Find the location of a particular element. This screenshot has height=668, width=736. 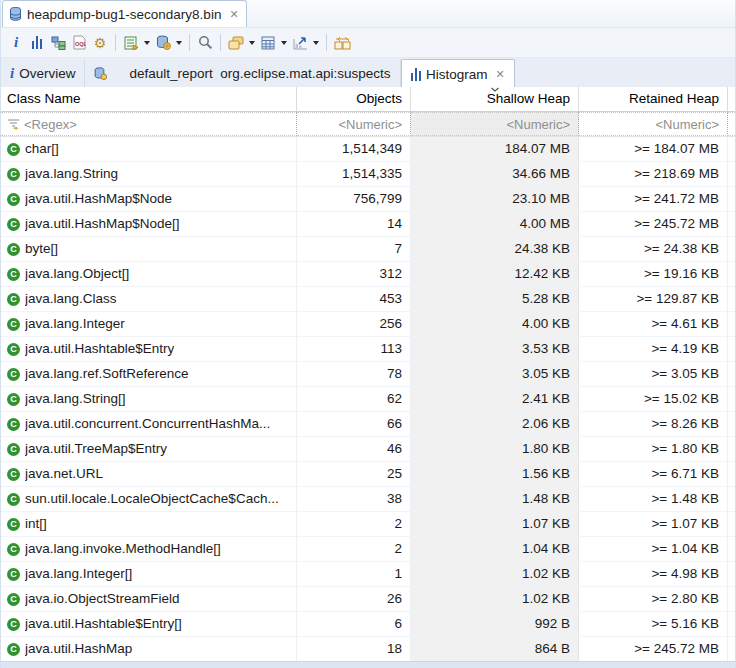

retained-heap-cell: >= 6.71 KB is located at coordinates (654, 474).